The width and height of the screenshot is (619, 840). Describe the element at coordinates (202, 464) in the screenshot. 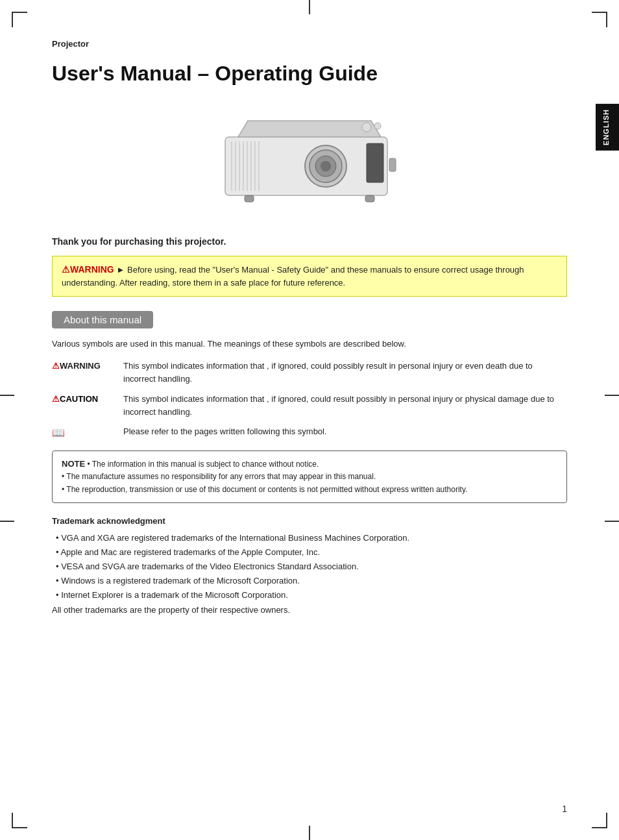

I see `note-line-1: • The information in this manual is subj…` at that location.